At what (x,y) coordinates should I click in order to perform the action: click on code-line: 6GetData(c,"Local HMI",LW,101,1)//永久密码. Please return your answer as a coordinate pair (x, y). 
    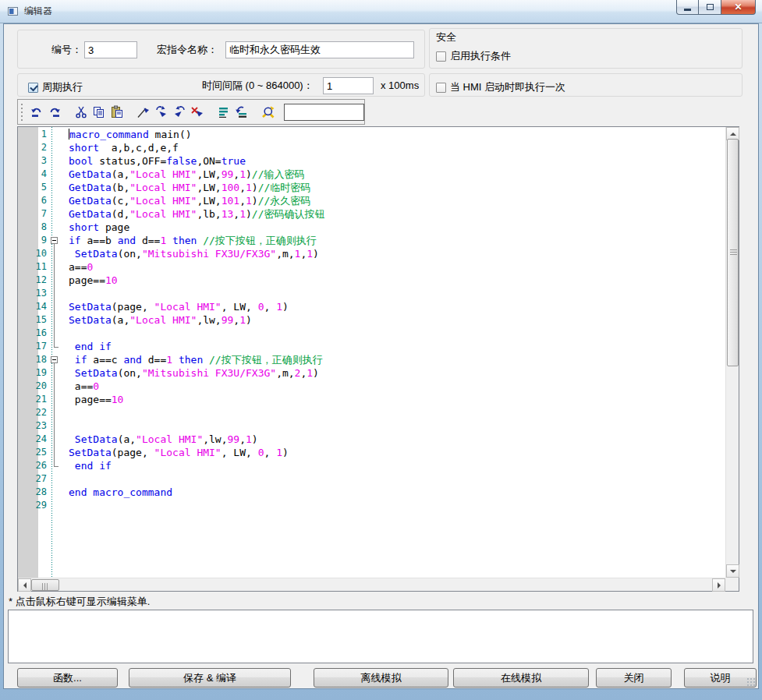
    Looking at the image, I should click on (371, 201).